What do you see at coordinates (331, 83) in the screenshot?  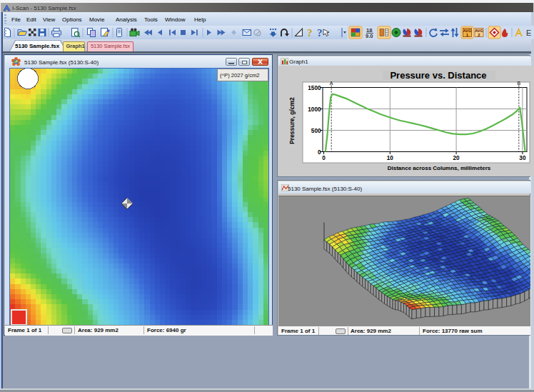 I see `svg-text: A` at bounding box center [331, 83].